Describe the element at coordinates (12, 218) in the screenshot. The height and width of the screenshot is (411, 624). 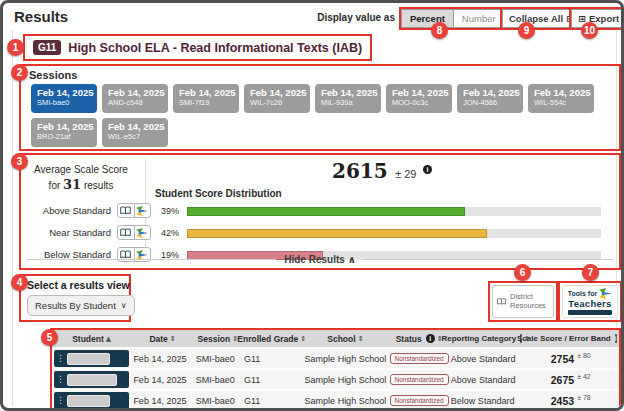
I see `page-left-border` at that location.